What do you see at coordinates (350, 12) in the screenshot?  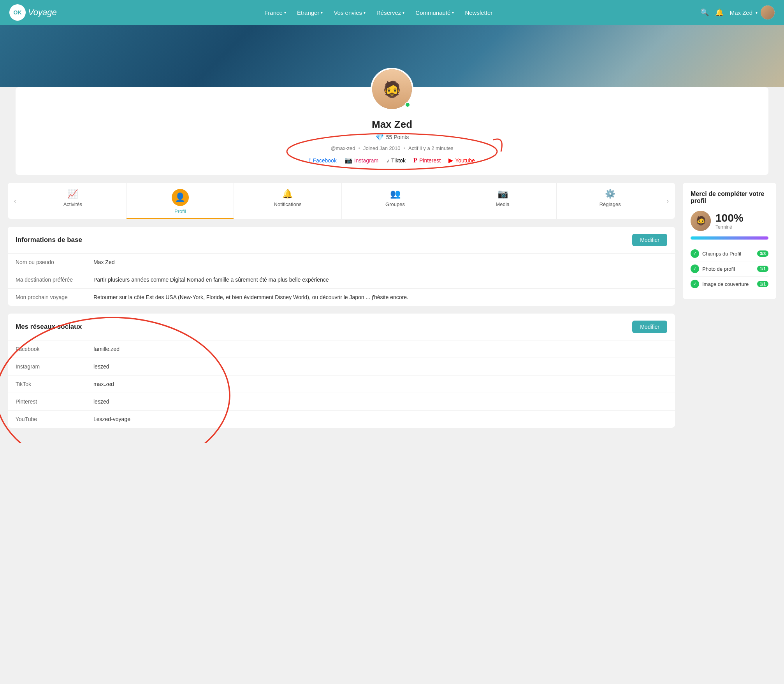 I see `nav-vosenvies: Vos envies ▾` at bounding box center [350, 12].